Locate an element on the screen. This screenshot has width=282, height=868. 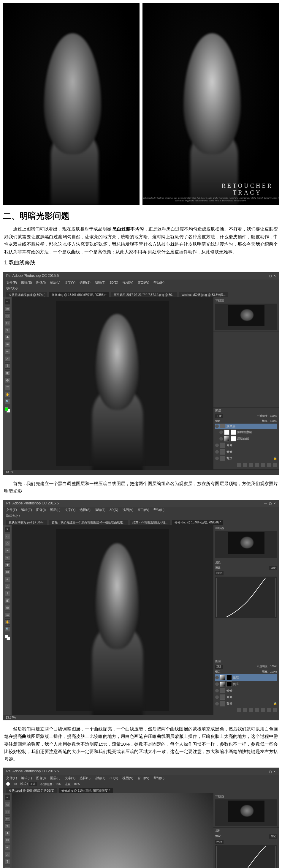
brush-size: 10 is located at coordinates (15, 784).